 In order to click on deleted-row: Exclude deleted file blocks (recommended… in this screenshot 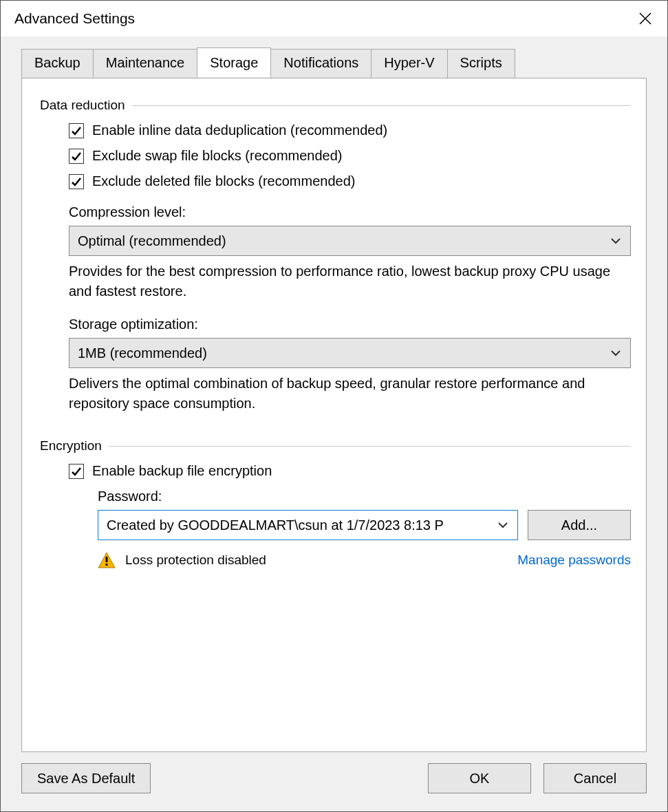, I will do `click(349, 182)`.